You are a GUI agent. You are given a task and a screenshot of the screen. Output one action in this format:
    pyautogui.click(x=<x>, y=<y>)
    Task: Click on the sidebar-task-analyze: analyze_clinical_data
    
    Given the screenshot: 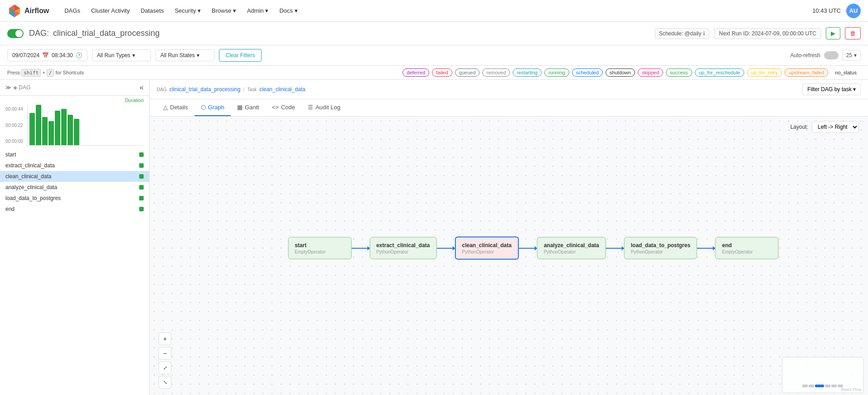 What is the action you would take?
    pyautogui.click(x=74, y=187)
    